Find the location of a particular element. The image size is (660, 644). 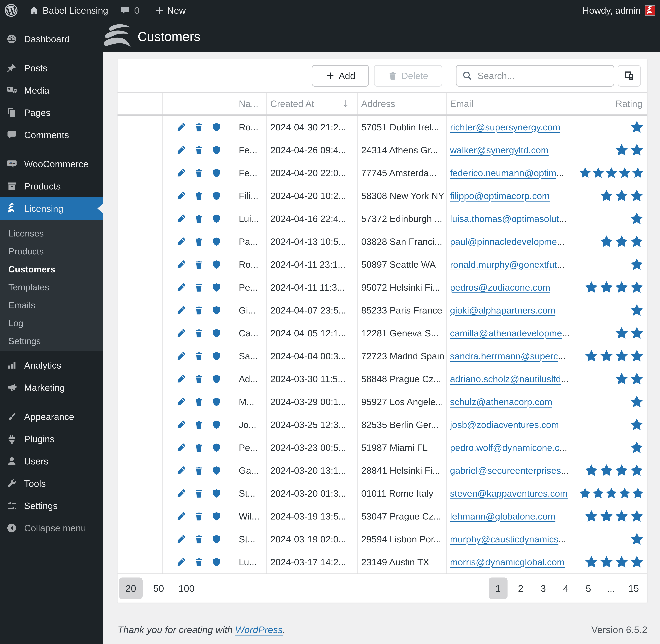

sidebar-item-dashboard: Dashboard is located at coordinates (52, 39).